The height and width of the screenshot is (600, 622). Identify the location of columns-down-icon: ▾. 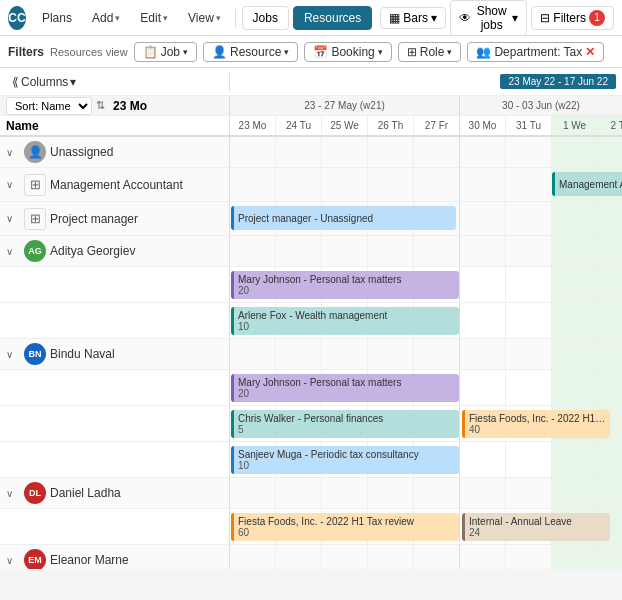
(73, 82).